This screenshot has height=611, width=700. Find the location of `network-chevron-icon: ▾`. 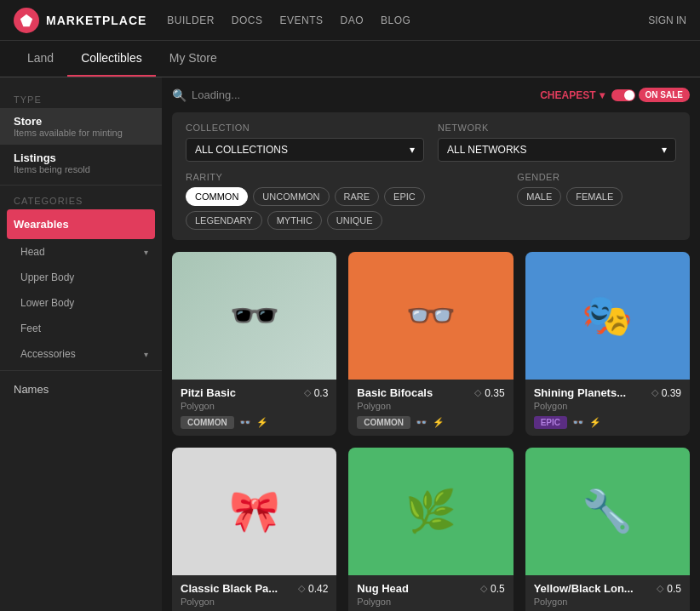

network-chevron-icon: ▾ is located at coordinates (664, 150).